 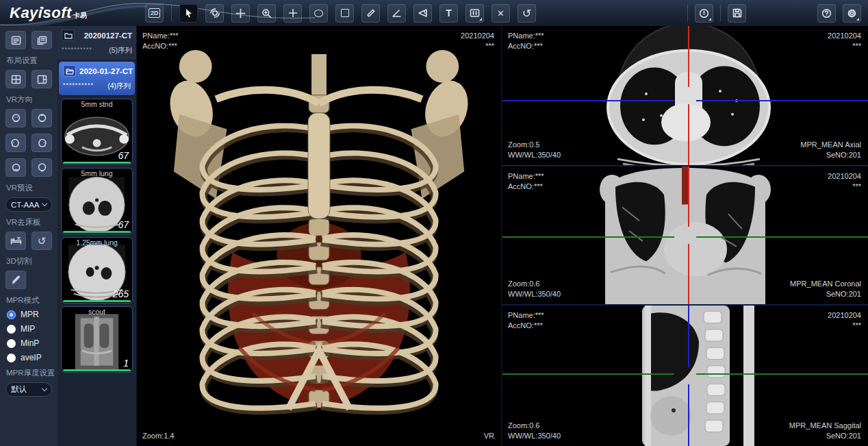 I want to click on series-thumbnail: 5mm lung 67, so click(x=97, y=201).